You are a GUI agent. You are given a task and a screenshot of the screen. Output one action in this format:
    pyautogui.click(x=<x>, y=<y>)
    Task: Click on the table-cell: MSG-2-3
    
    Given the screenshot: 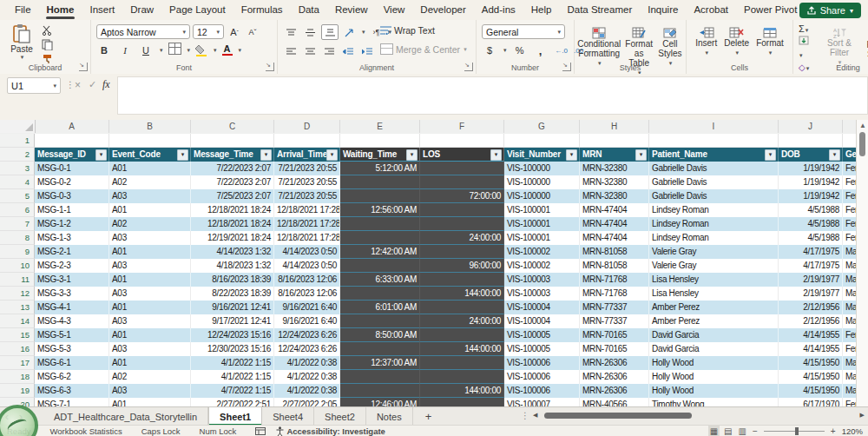 What is the action you would take?
    pyautogui.click(x=72, y=266)
    